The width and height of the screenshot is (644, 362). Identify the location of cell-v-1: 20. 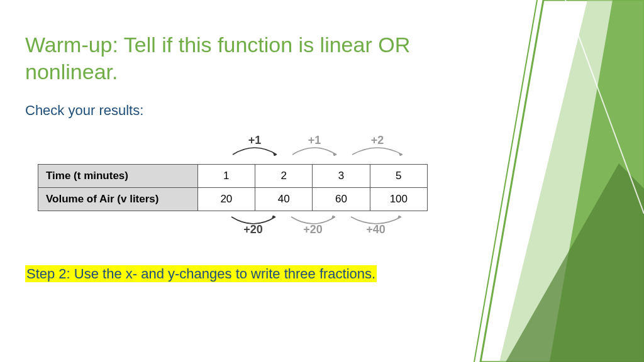
(226, 200).